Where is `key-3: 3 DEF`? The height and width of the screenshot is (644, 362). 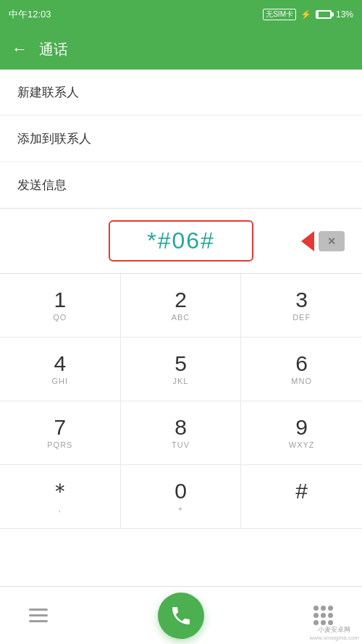
key-3: 3 DEF is located at coordinates (301, 306).